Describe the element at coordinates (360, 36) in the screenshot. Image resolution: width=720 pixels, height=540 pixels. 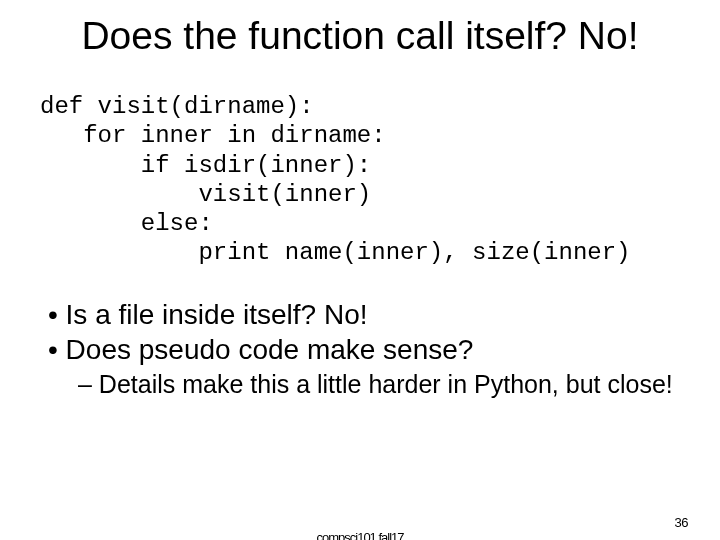
I see `slide-title: Does the function call itself? No!` at that location.